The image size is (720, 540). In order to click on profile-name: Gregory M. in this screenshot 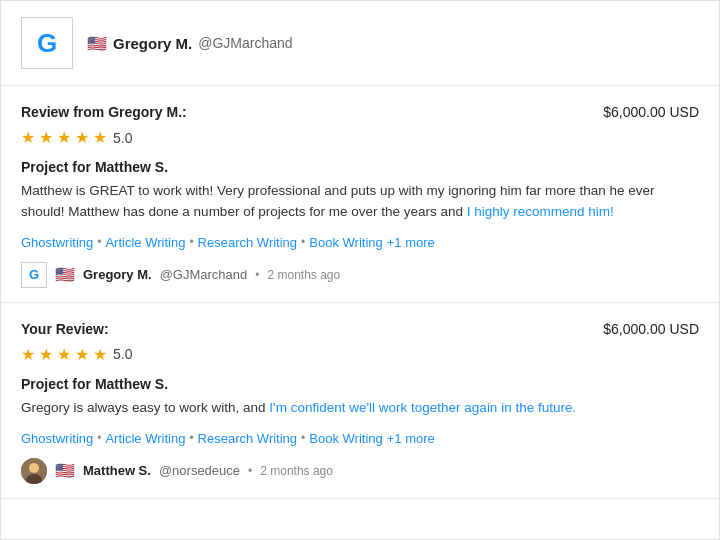, I will do `click(152, 44)`.